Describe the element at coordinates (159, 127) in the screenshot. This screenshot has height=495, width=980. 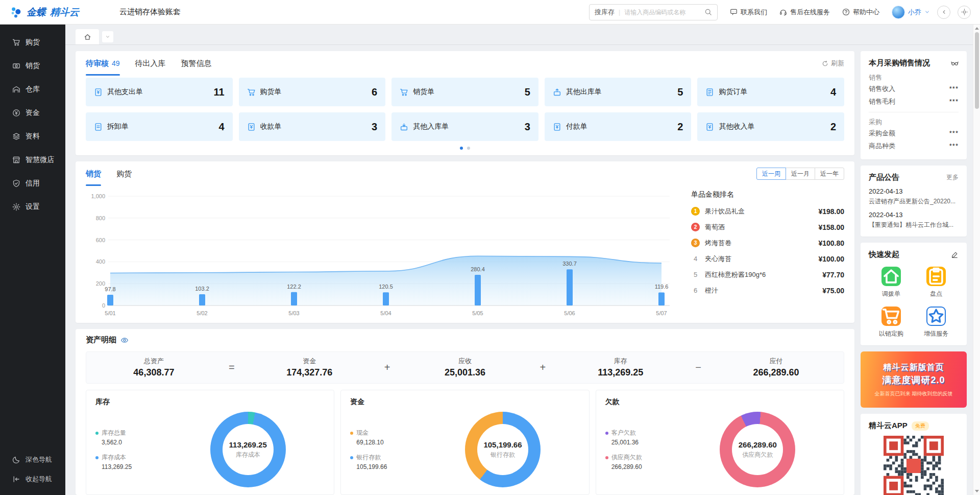
I see `todo-tile-5: 拆卸单 4` at that location.